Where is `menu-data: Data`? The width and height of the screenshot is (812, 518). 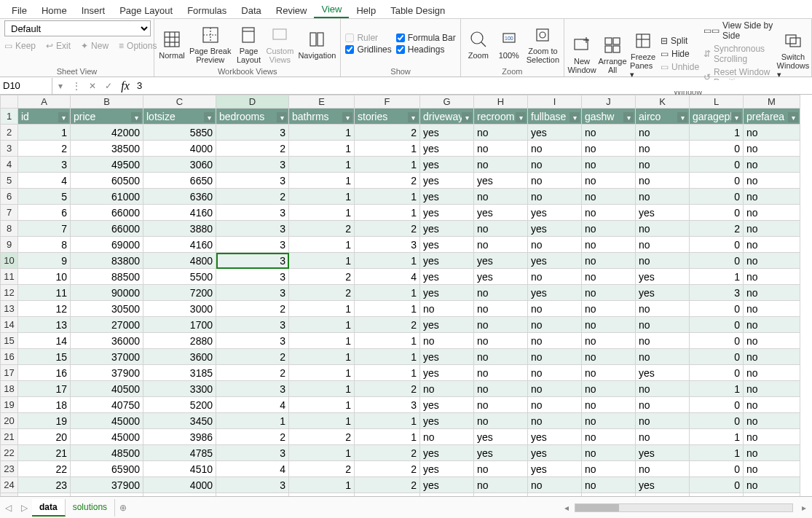 menu-data: Data is located at coordinates (251, 10).